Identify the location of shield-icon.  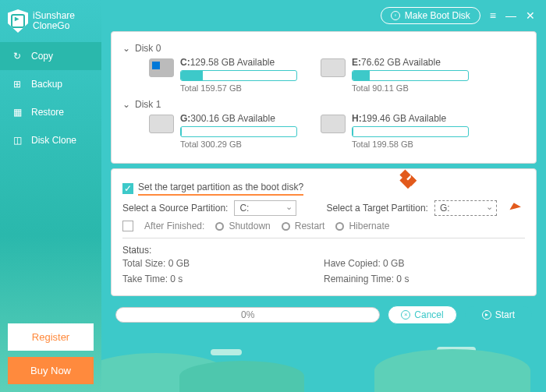
(18, 21).